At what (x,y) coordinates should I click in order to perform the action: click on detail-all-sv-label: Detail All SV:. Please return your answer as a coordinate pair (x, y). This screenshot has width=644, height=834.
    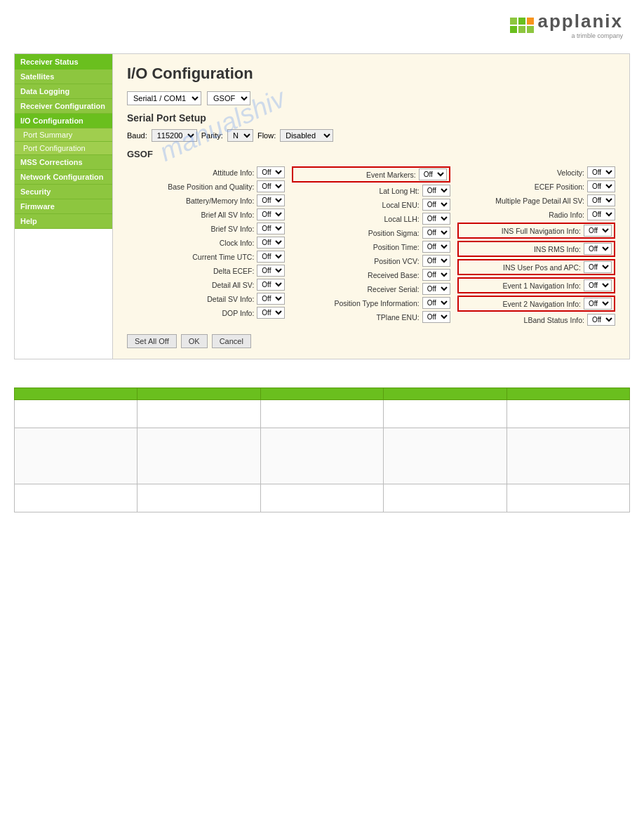
    Looking at the image, I should click on (233, 285).